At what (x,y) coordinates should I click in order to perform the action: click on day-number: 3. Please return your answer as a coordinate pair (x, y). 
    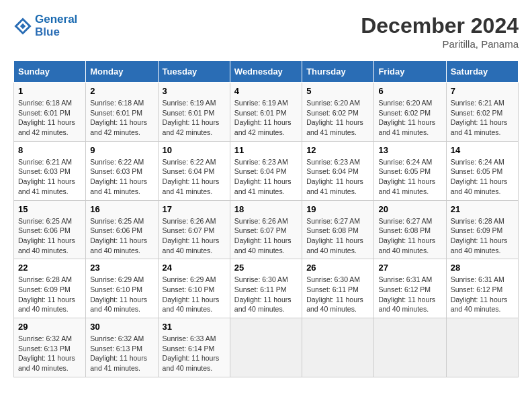
    Looking at the image, I should click on (194, 91).